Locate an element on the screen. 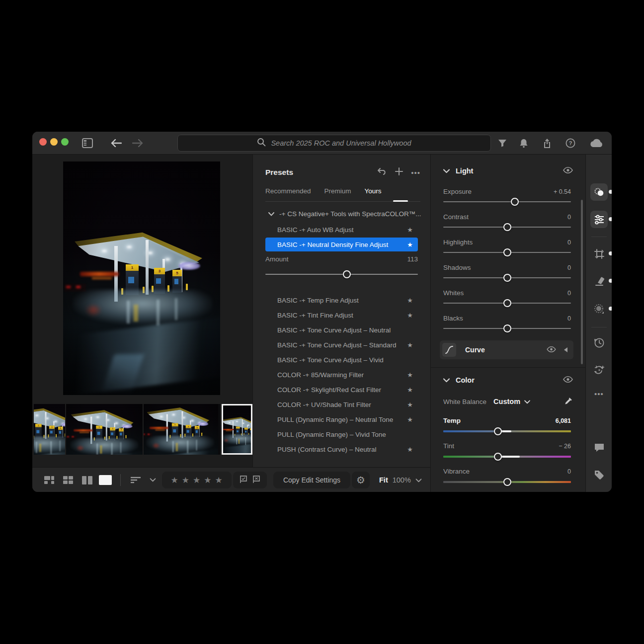  zoom-level: 100% is located at coordinates (402, 480).